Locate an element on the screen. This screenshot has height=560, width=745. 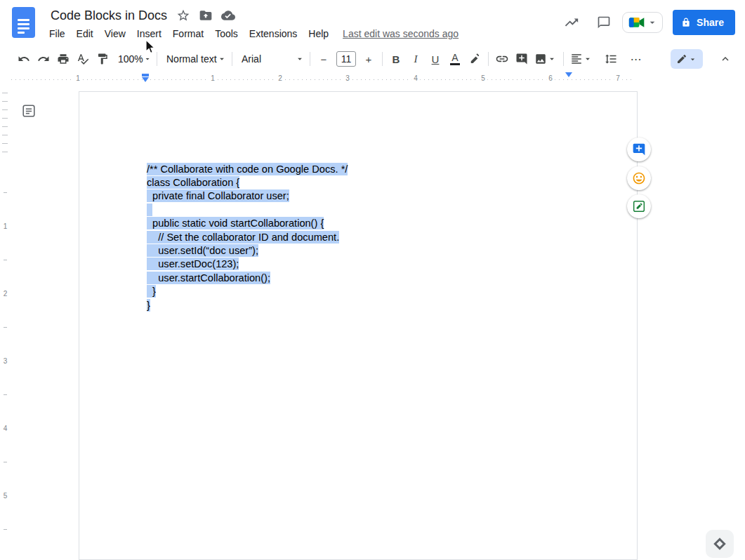
left-indent-marker is located at coordinates (145, 78).